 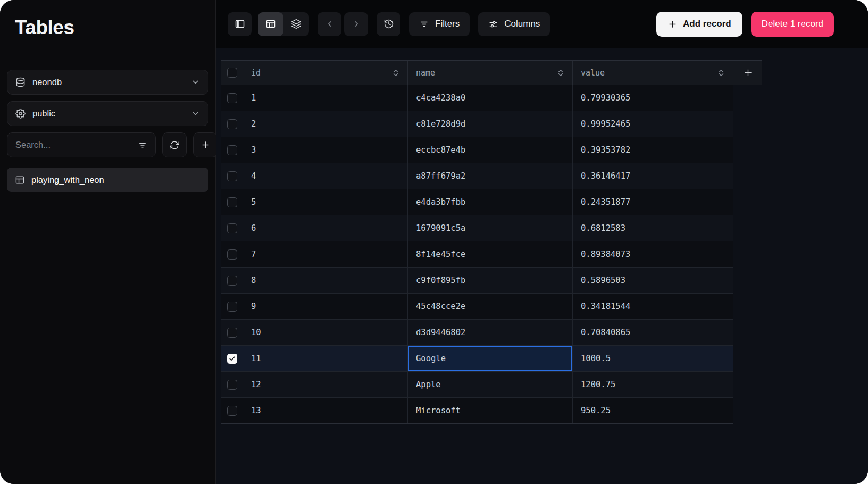 What do you see at coordinates (477, 281) in the screenshot?
I see `table-row: 8 c9f0f895fb 0.5896503` at bounding box center [477, 281].